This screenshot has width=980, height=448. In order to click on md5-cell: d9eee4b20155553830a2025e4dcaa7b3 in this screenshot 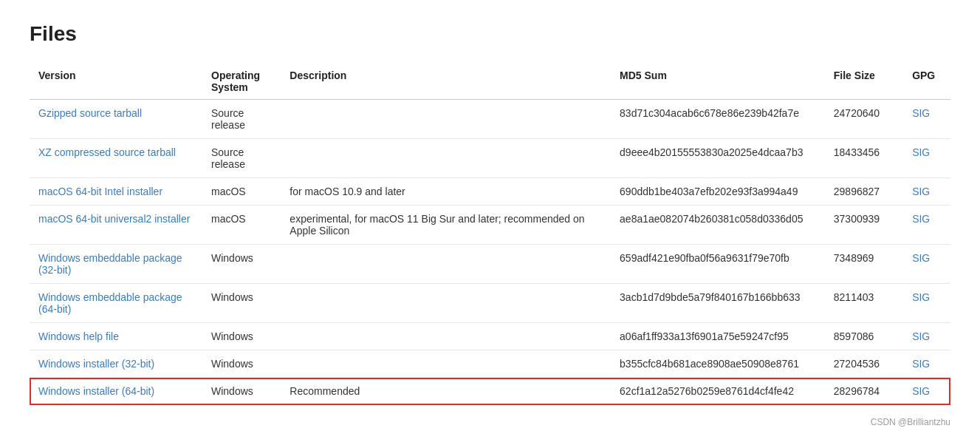, I will do `click(718, 158)`.